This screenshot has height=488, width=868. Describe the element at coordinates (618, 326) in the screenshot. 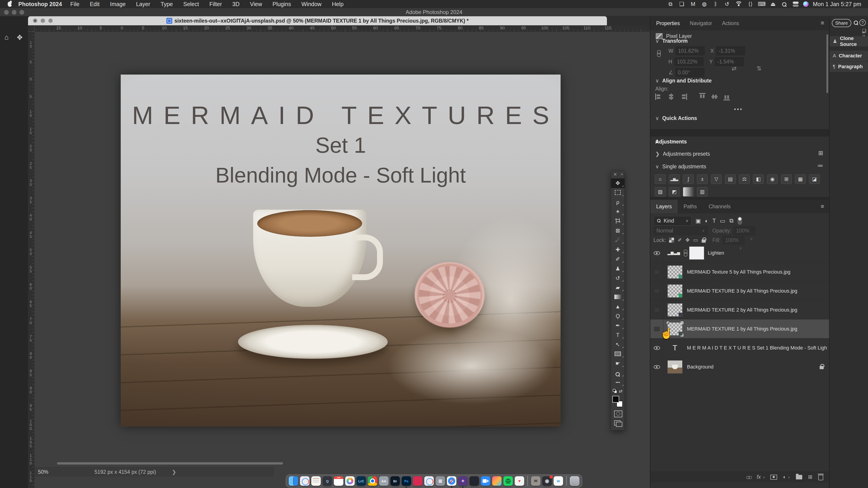

I see `pen-tool: ✒` at that location.